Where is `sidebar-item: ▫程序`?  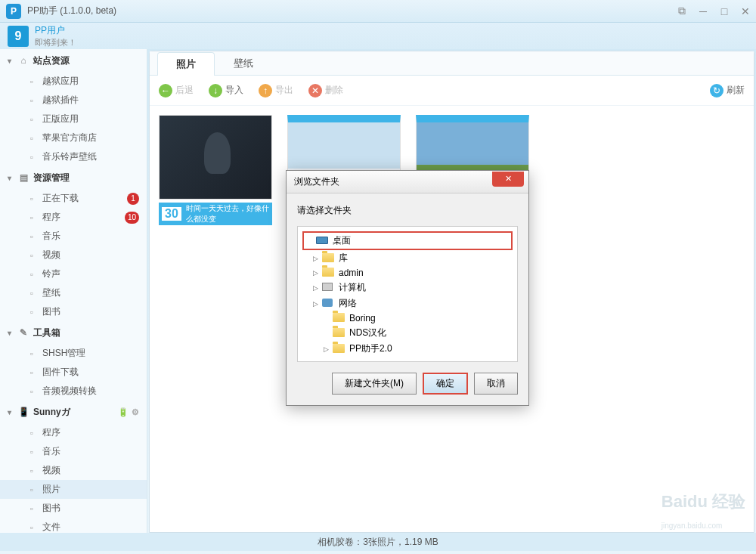
sidebar-item: ▫程序 is located at coordinates (73, 432).